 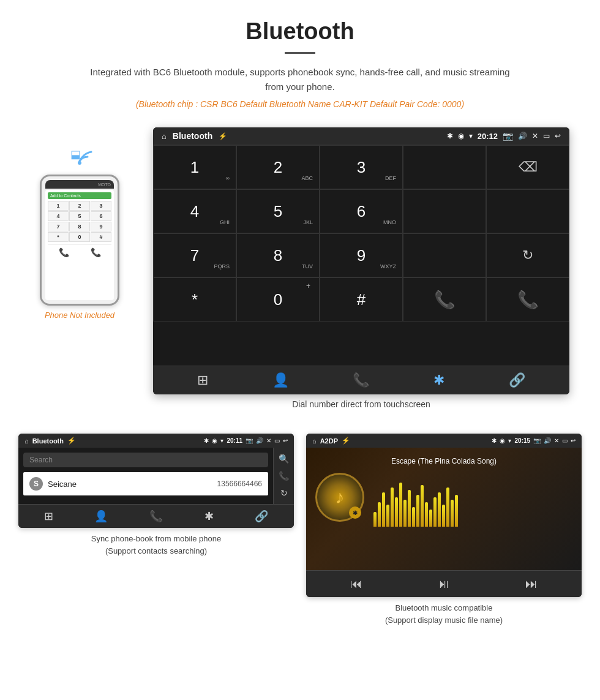 I want to click on volume-status-icon: 🔊, so click(x=523, y=136).